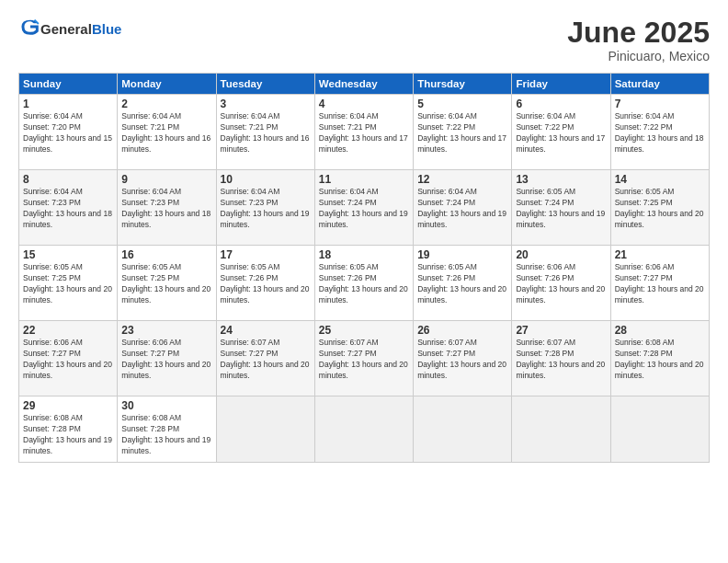  I want to click on day-number: 4, so click(364, 104).